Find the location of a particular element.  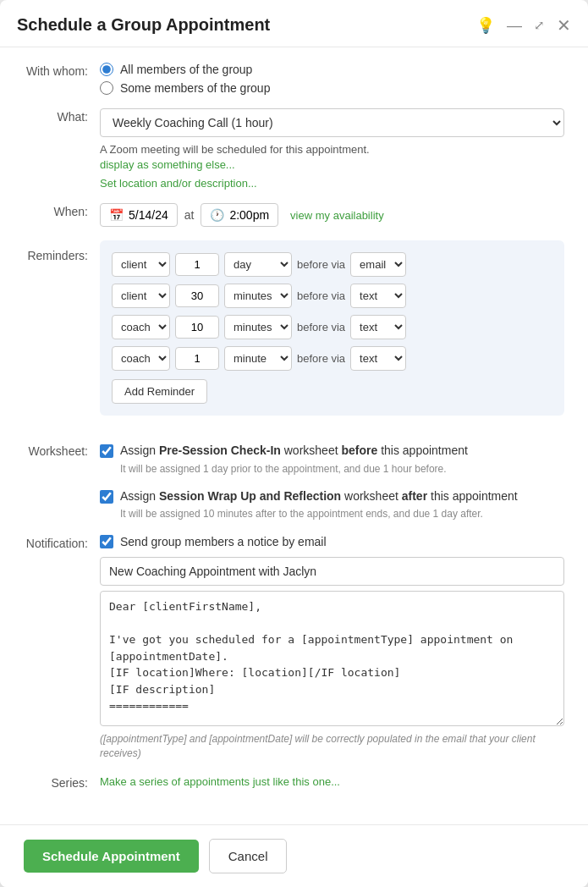

reminder-who-1: clientcoach is located at coordinates (140, 296).